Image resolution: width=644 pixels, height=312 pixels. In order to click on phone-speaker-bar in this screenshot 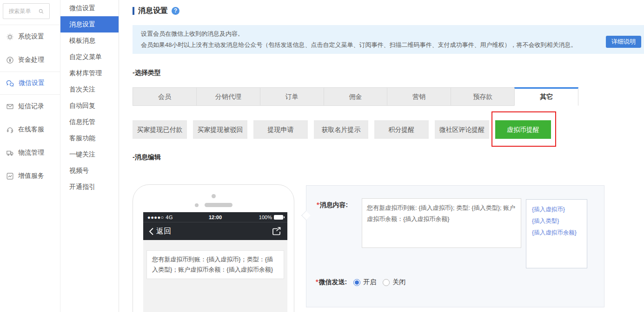, I will do `click(219, 205)`.